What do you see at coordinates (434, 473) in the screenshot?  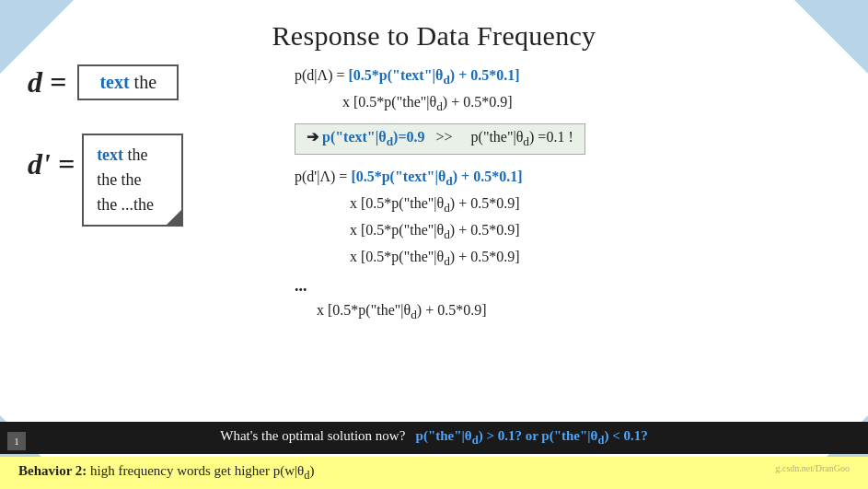 I see `behavior-bar: Behavior 2: high frequency words get hig…` at bounding box center [434, 473].